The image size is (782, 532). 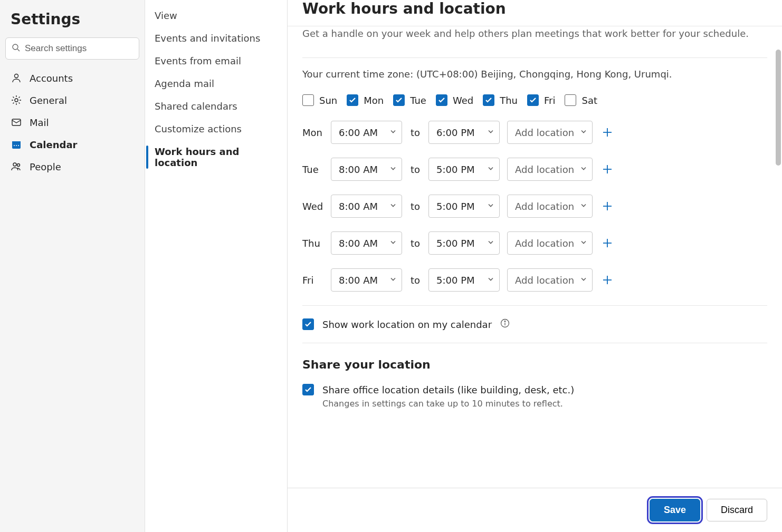 What do you see at coordinates (366, 132) in the screenshot?
I see `start-time-dropdown: 6:00 AM` at bounding box center [366, 132].